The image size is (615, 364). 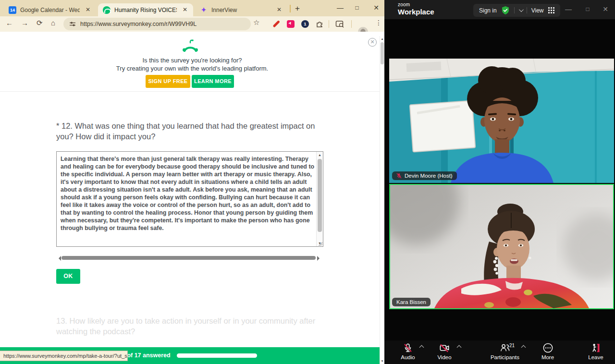 What do you see at coordinates (502, 247) in the screenshot?
I see `video-tile-kara-bissen: Kara Bissen` at bounding box center [502, 247].